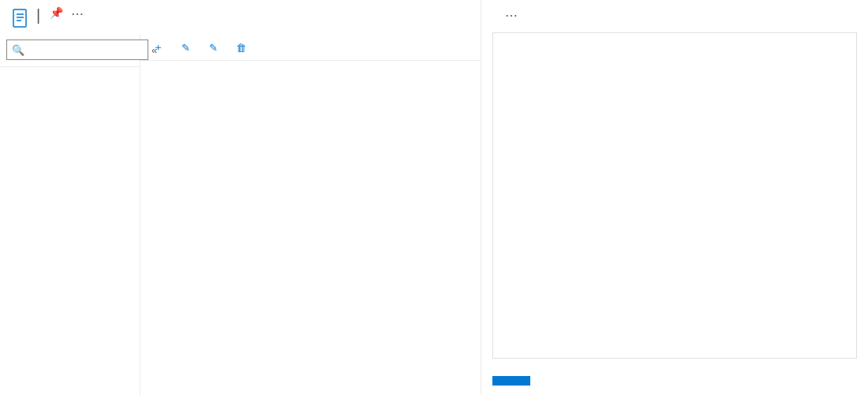  What do you see at coordinates (57, 13) in the screenshot?
I see `pin-icon: 📌` at bounding box center [57, 13].